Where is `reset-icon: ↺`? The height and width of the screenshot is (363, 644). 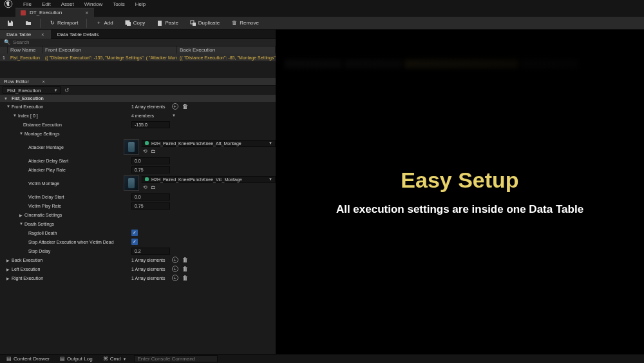
reset-icon: ↺ is located at coordinates (67, 90).